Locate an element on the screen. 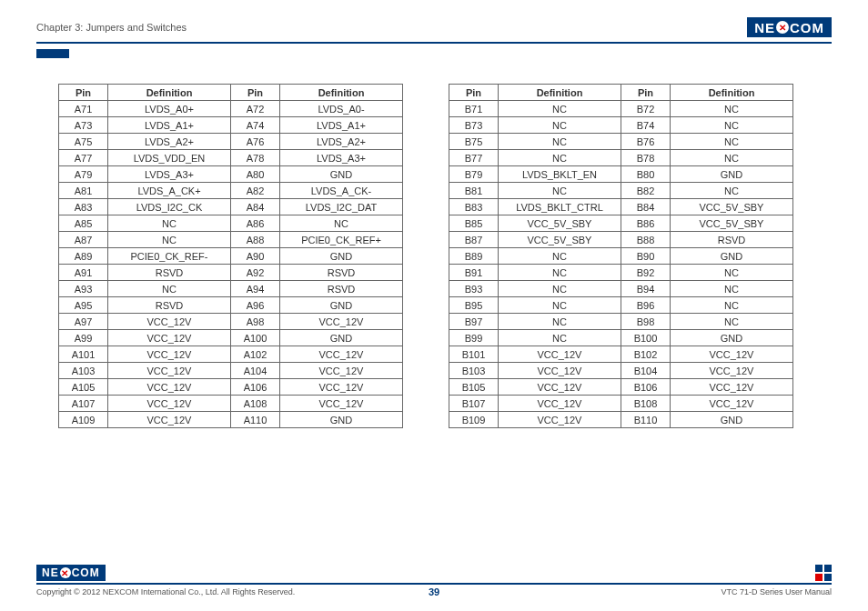 The height and width of the screenshot is (611, 868). table-row: A103VCC_12VA104VCC_12V is located at coordinates (231, 371).